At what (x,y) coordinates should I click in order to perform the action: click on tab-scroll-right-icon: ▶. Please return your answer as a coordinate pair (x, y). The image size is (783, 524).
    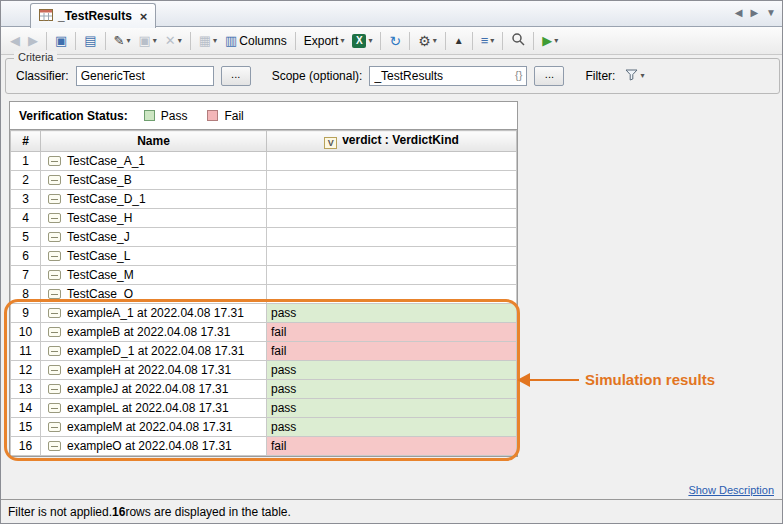
    Looking at the image, I should click on (754, 12).